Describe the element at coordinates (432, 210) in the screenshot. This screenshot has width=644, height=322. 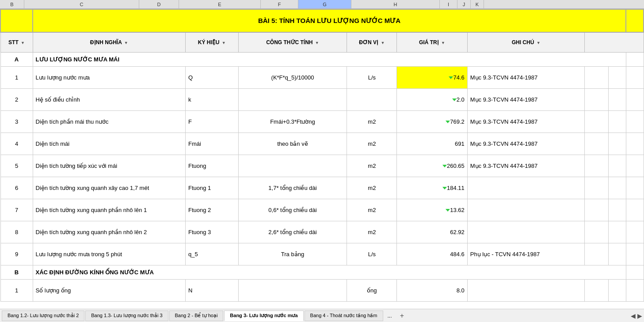
I see `cell-5: 13.62` at that location.